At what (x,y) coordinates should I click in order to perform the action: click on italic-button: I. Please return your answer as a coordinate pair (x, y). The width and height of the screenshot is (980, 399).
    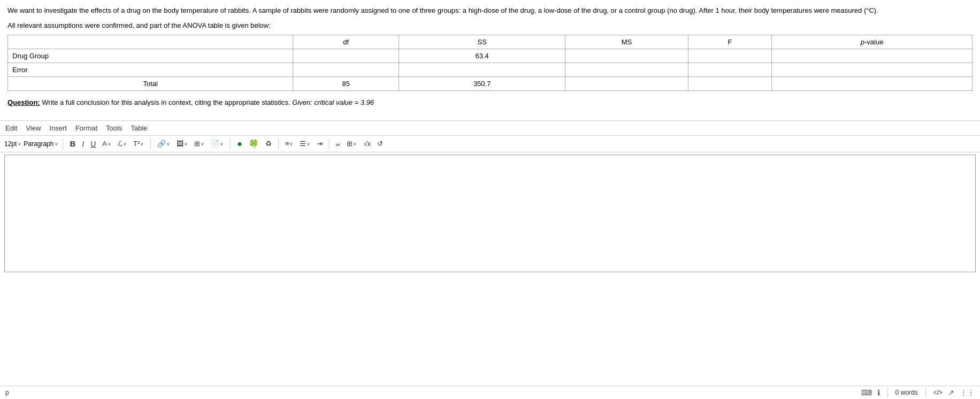
    Looking at the image, I should click on (83, 144).